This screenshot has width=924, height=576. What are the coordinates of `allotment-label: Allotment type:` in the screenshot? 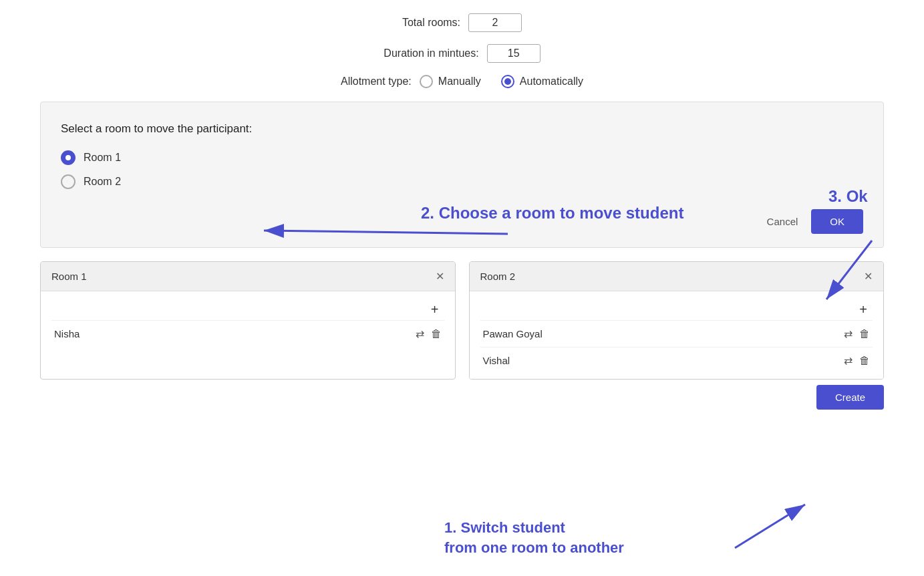 It's located at (376, 82).